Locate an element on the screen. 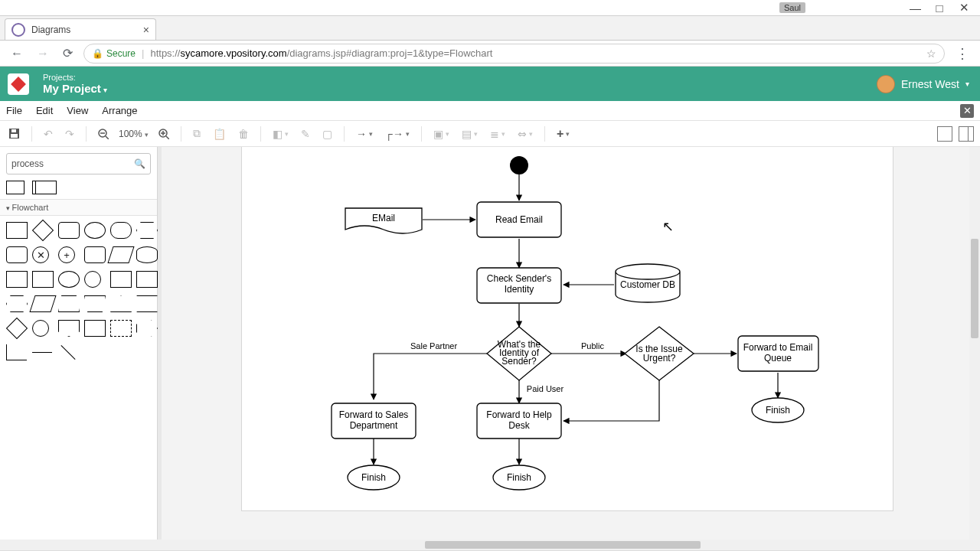 Image resolution: width=980 pixels, height=551 pixels. shape-arrow is located at coordinates (147, 328).